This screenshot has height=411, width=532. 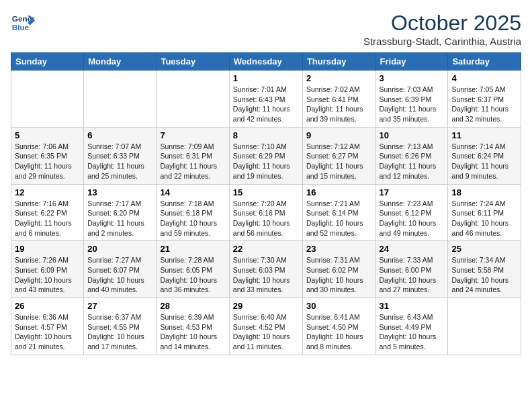 I want to click on calendar-day-cell: 20Sunrise: 7:27 AM Sunset: 6:07 PM Dayli…, so click(x=120, y=270).